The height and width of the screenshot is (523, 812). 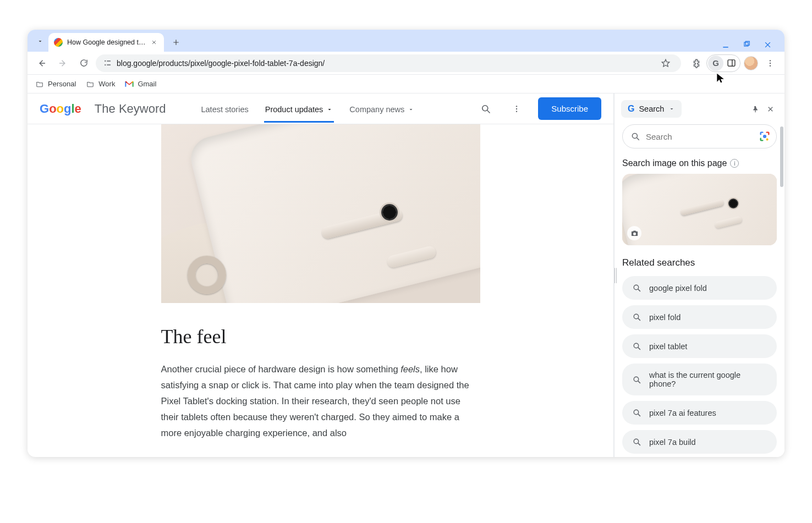 I want to click on related-search-item: pixel 7a build, so click(x=700, y=442).